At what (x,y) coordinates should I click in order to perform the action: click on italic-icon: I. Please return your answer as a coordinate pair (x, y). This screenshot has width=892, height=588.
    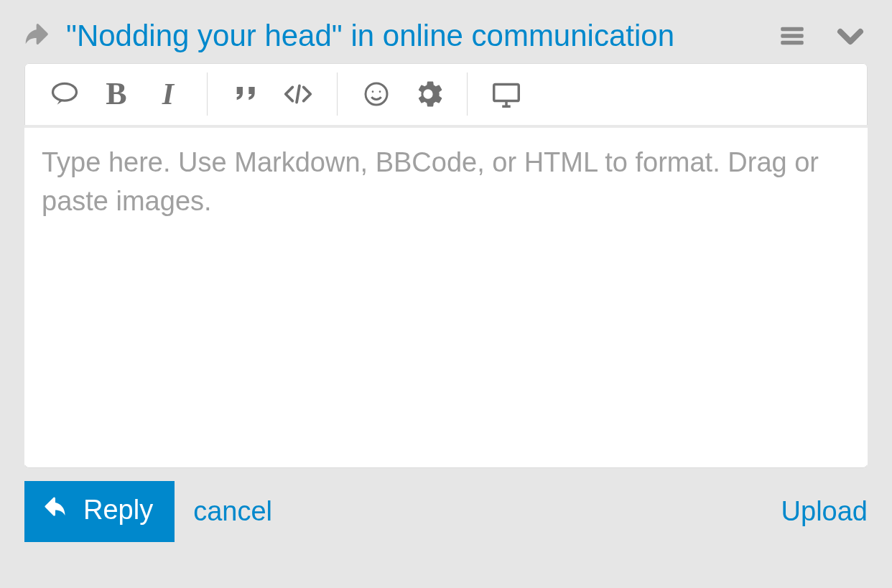
    Looking at the image, I should click on (168, 94).